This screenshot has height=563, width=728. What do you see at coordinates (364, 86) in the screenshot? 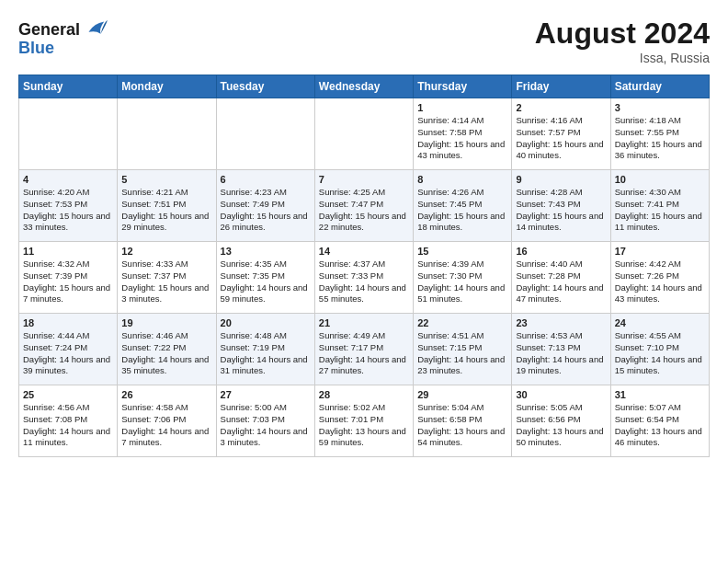
I see `calendar-header-row: Sunday Monday Tuesday Wednesday Thursday…` at bounding box center [364, 86].